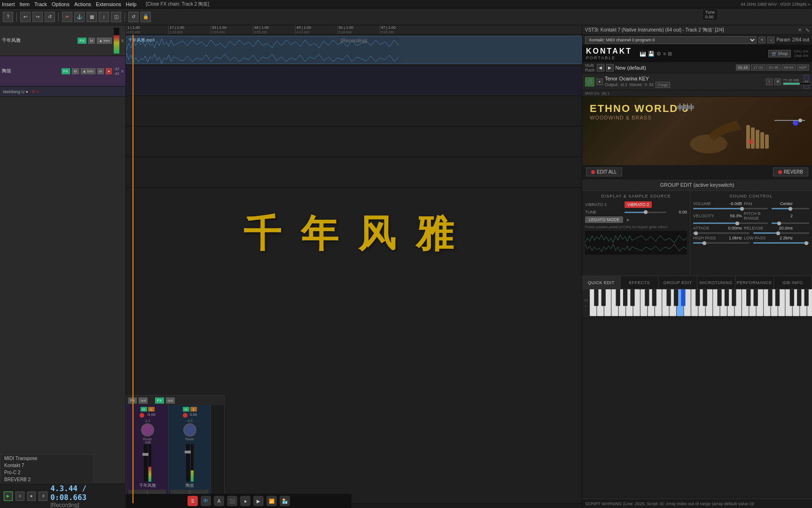  Describe the element at coordinates (109, 4) in the screenshot. I see `menu-extensions: Extensions` at that location.